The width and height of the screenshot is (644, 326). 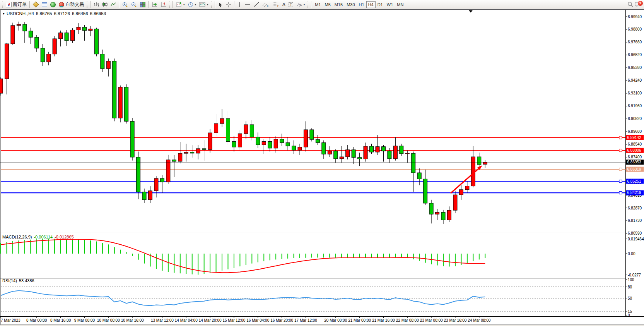 What do you see at coordinates (641, 3) in the screenshot?
I see `notification-badge: 1` at bounding box center [641, 3].